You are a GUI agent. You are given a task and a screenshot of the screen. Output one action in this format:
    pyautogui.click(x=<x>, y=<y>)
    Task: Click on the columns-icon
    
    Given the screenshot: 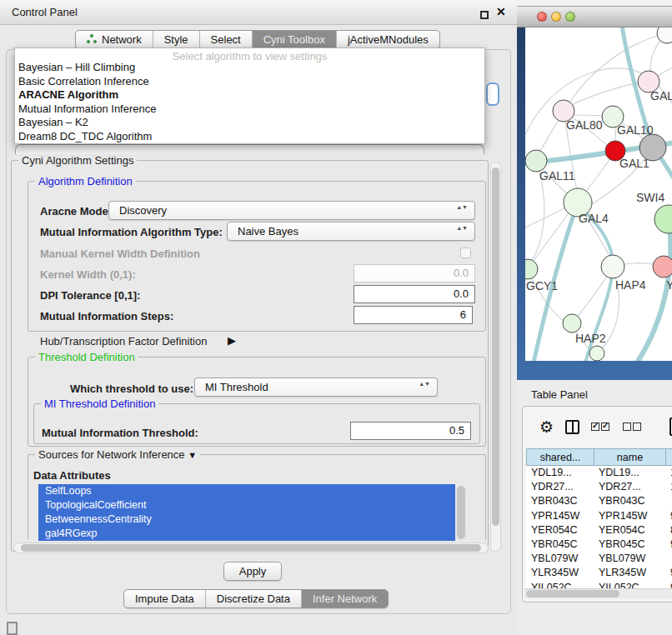 What is the action you would take?
    pyautogui.click(x=572, y=427)
    